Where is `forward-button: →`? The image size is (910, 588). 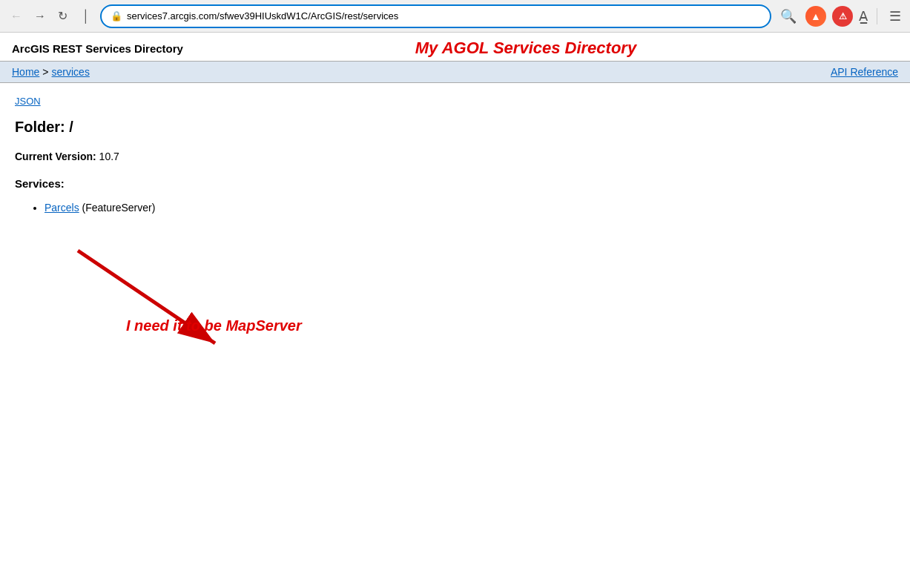 forward-button: → is located at coordinates (40, 16).